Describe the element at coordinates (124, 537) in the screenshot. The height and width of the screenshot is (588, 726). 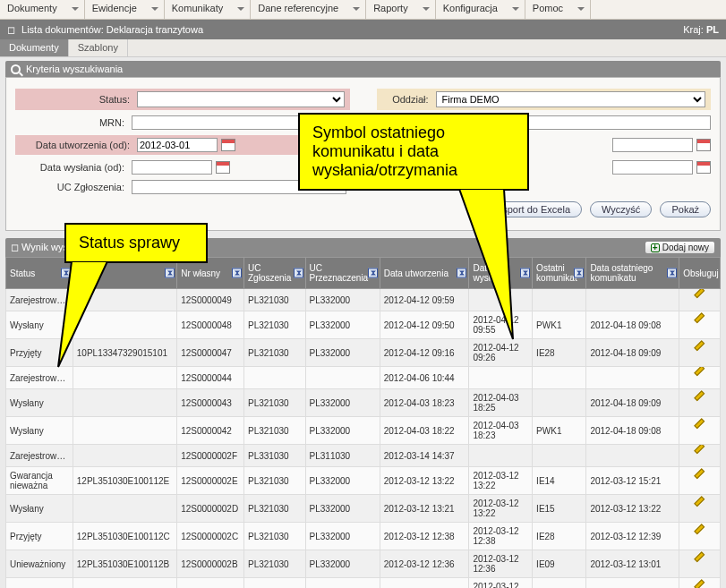
I see `cell-mrn: 12PL351030E100112C` at that location.